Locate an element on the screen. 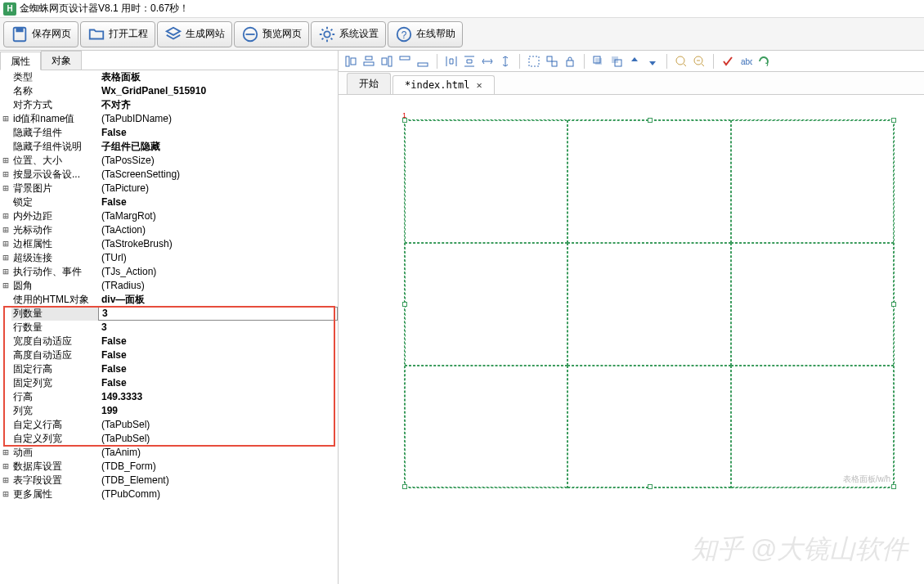  align-center-icon is located at coordinates (369, 61).